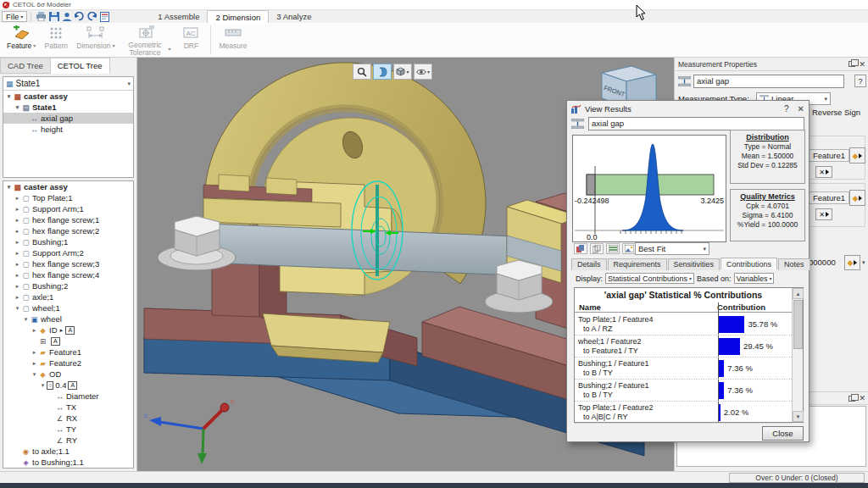  I want to click on pick-feature-button-2: ◆, so click(858, 198).